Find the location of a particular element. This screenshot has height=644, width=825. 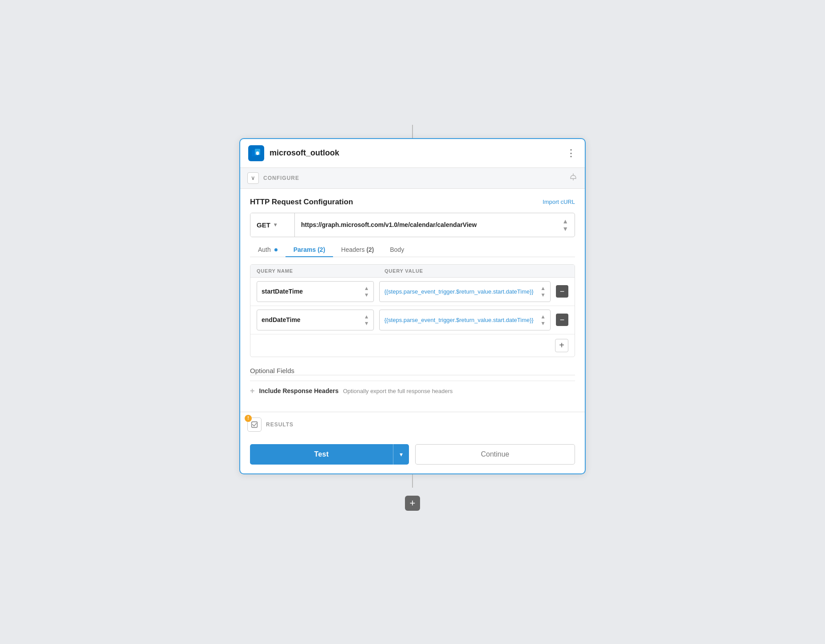

test-dropdown-button: ▾ is located at coordinates (401, 454).